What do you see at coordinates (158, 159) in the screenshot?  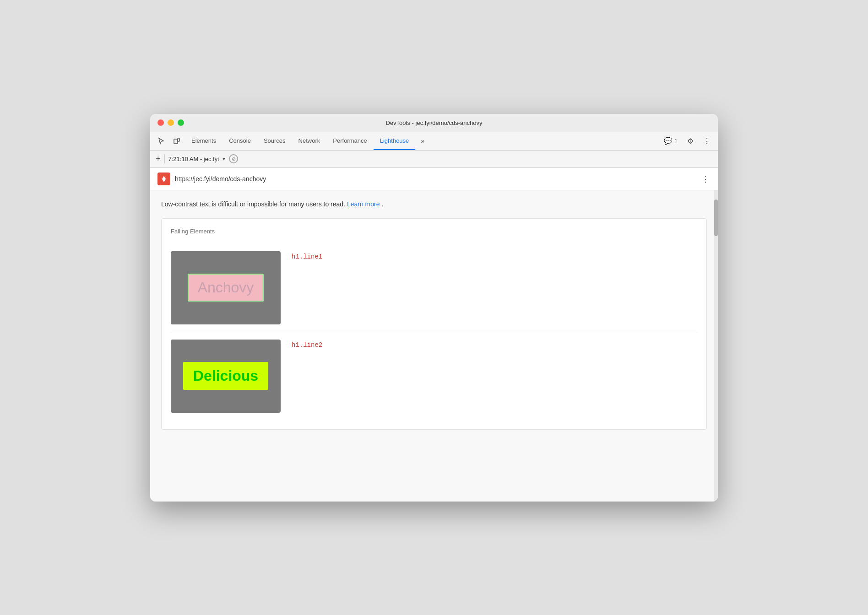 I see `add-tab-button: +` at bounding box center [158, 159].